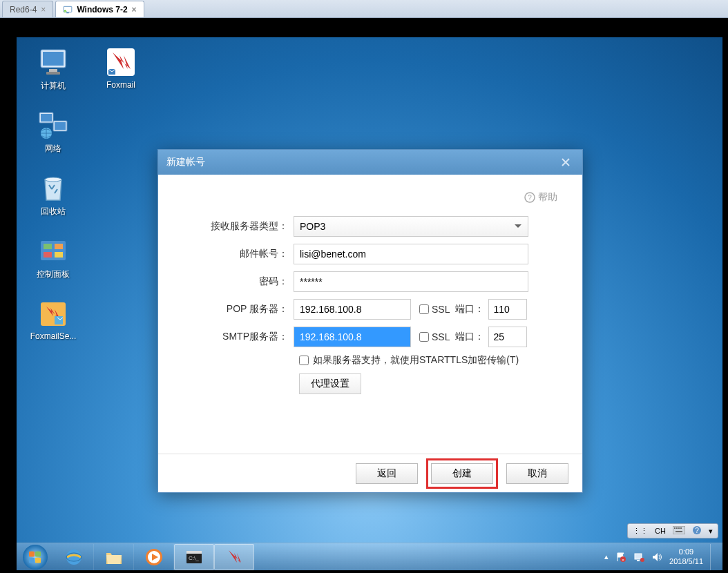 Image resolution: width=728 pixels, height=573 pixels. What do you see at coordinates (194, 557) in the screenshot?
I see `cmd-icon: C:\_` at bounding box center [194, 557].